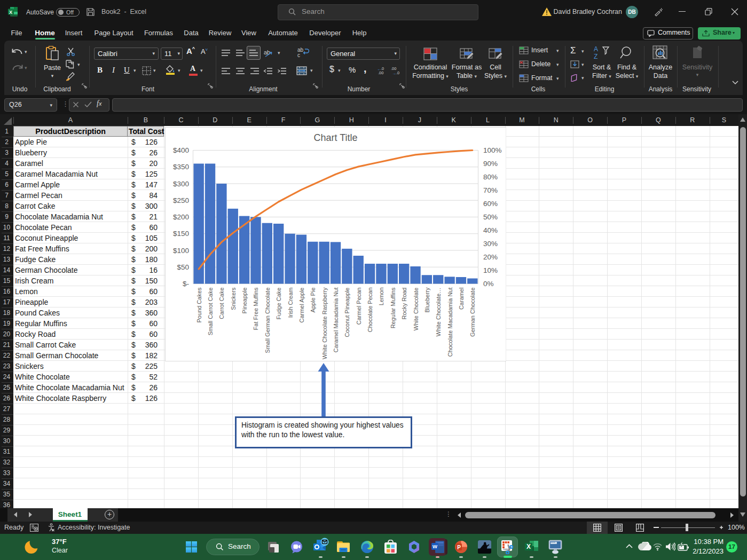  What do you see at coordinates (335, 138) in the screenshot?
I see `svg-text: Chart Title` at bounding box center [335, 138].